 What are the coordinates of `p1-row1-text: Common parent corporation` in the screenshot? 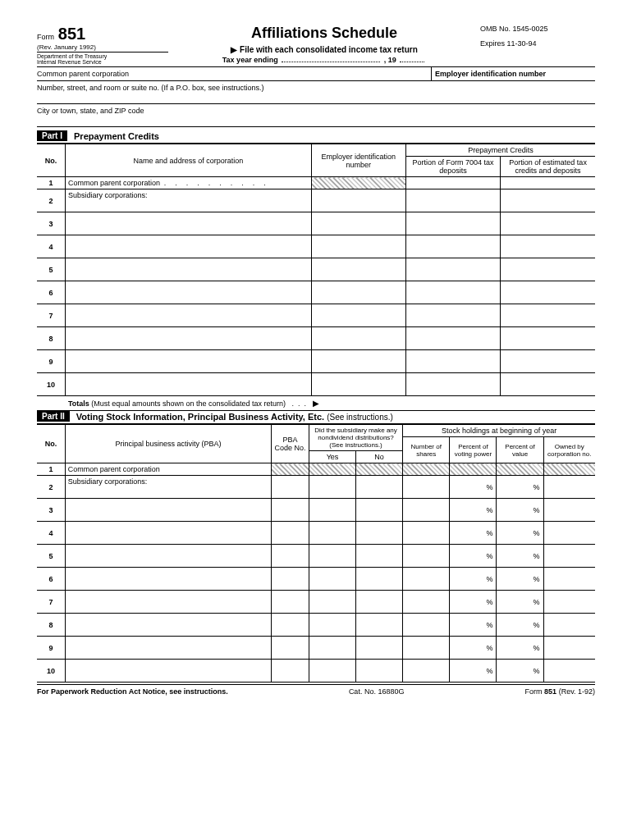 It's located at (189, 184).